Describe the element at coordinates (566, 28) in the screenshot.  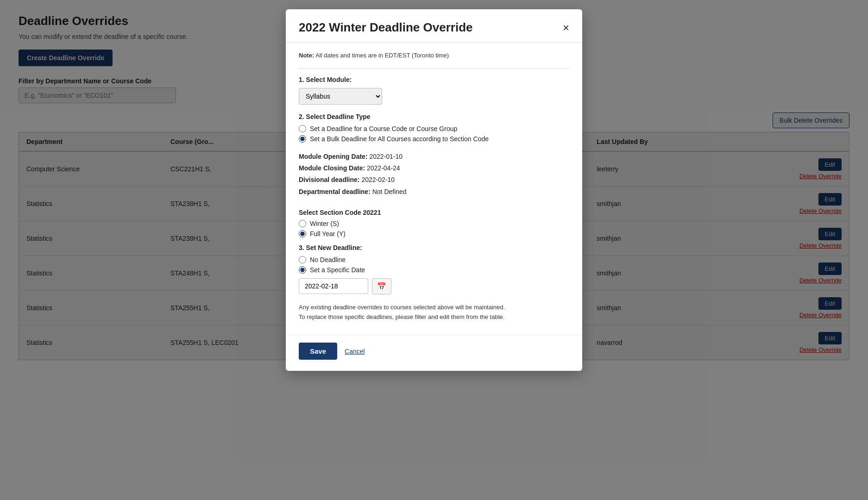
I see `modal-close-button: ×` at that location.